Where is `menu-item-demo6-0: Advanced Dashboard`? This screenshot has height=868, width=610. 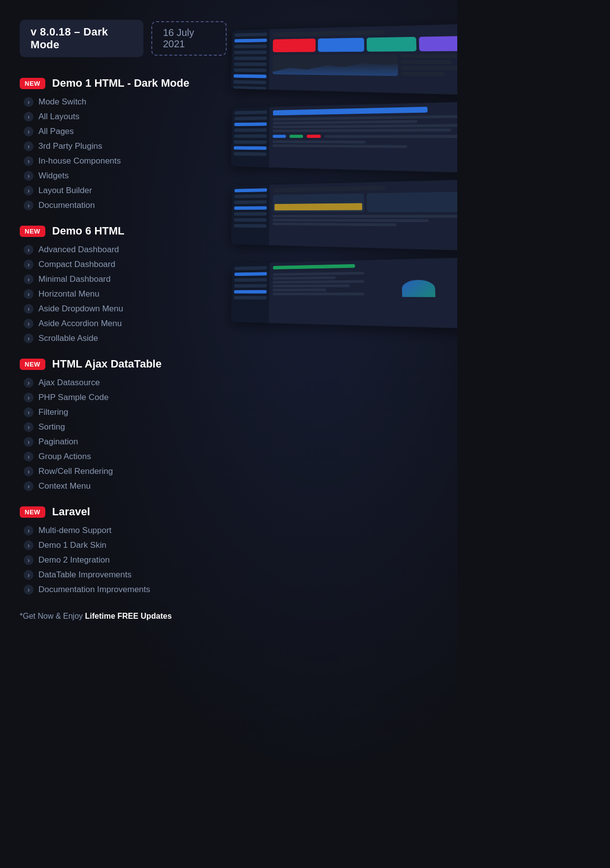
menu-item-demo6-0: Advanced Dashboard is located at coordinates (123, 250).